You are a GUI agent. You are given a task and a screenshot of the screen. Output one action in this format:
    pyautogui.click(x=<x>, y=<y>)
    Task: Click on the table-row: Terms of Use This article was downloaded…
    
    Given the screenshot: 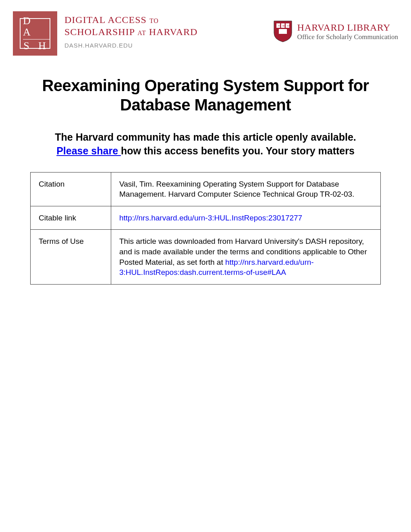 What is the action you would take?
    pyautogui.click(x=206, y=257)
    